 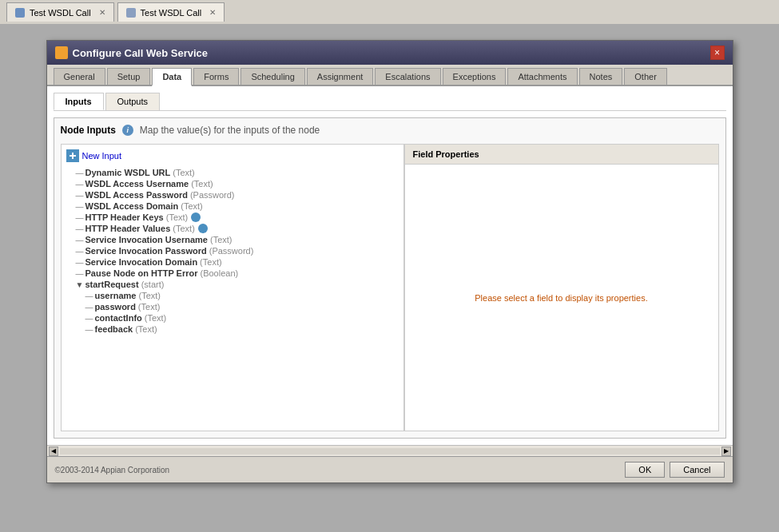 What do you see at coordinates (129, 77) in the screenshot?
I see `tab-setup: Setup` at bounding box center [129, 77].